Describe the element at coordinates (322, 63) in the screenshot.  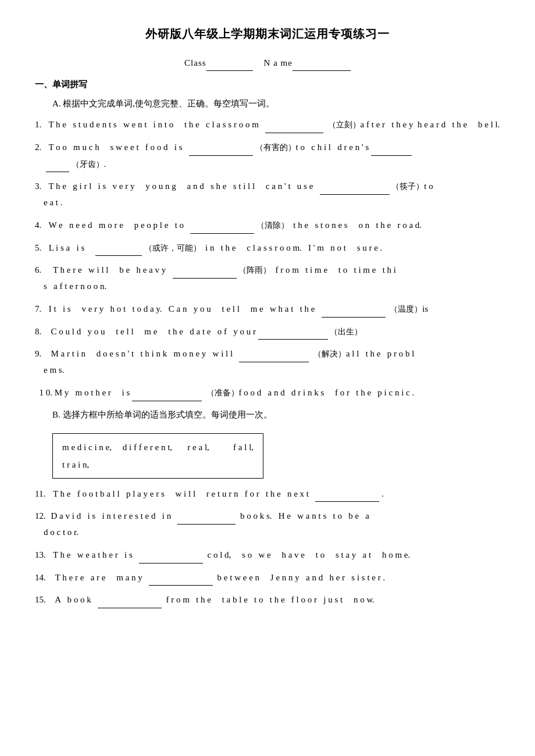
I see `name-blank` at that location.